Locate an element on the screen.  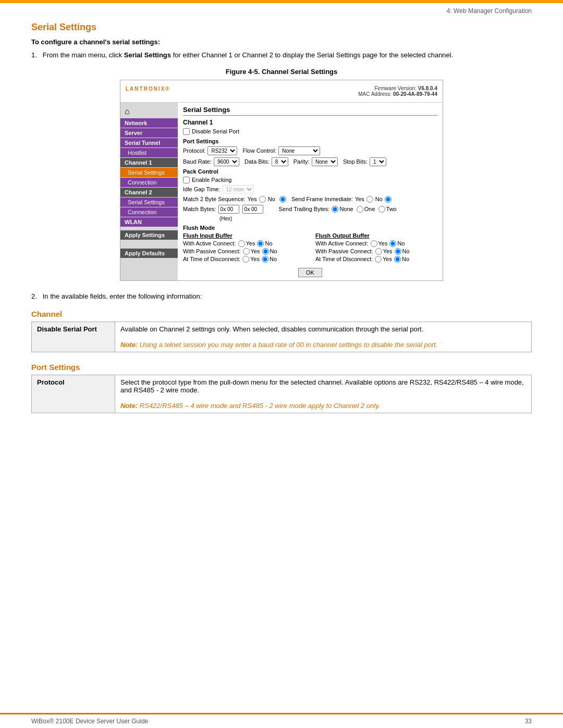
disable-serial-port-col-desc: Available on Channel 2 settings only. Wh… is located at coordinates (323, 337).